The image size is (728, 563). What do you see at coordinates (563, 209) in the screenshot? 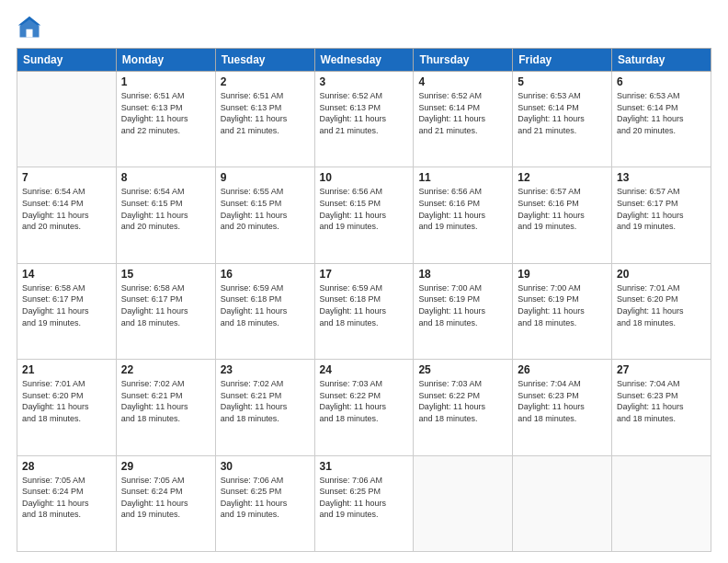
I see `cell-info: Sunrise: 6:57 AM Sunset: 6:16 PM Dayligh…` at bounding box center [563, 209].